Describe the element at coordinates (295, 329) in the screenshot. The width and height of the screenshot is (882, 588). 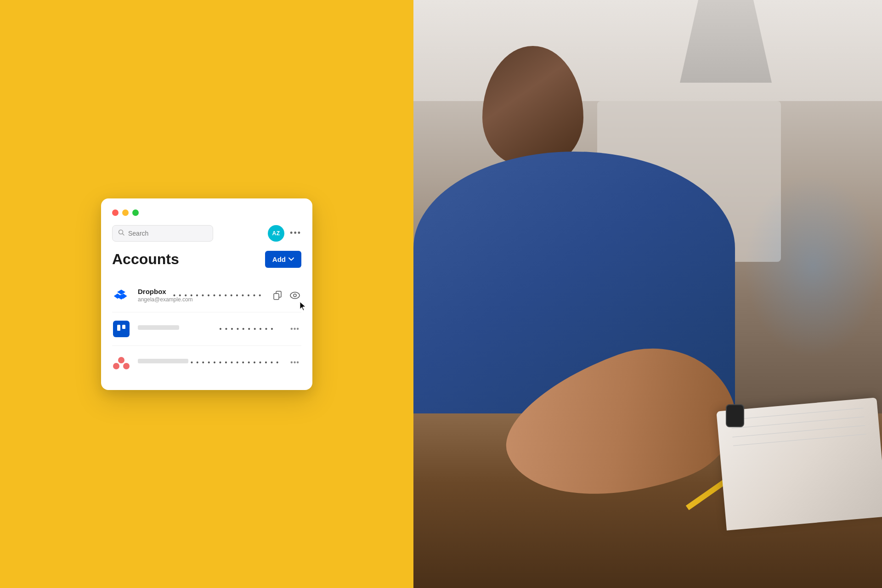
I see `trello-actions: •••` at that location.